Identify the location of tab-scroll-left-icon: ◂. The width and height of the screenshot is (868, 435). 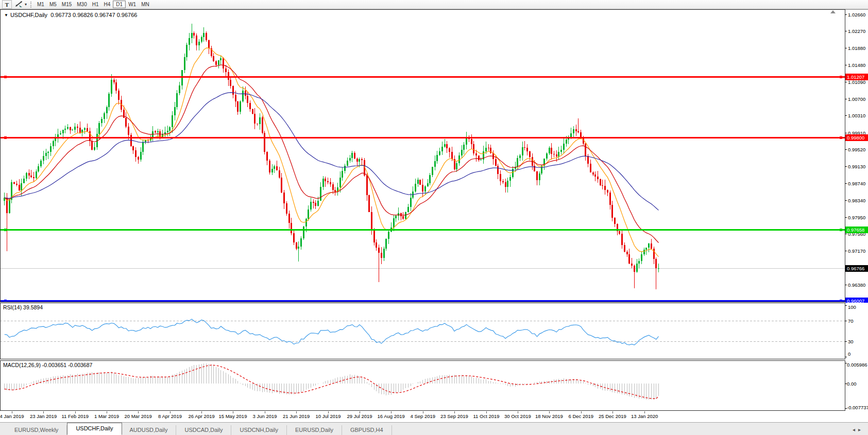
(855, 429).